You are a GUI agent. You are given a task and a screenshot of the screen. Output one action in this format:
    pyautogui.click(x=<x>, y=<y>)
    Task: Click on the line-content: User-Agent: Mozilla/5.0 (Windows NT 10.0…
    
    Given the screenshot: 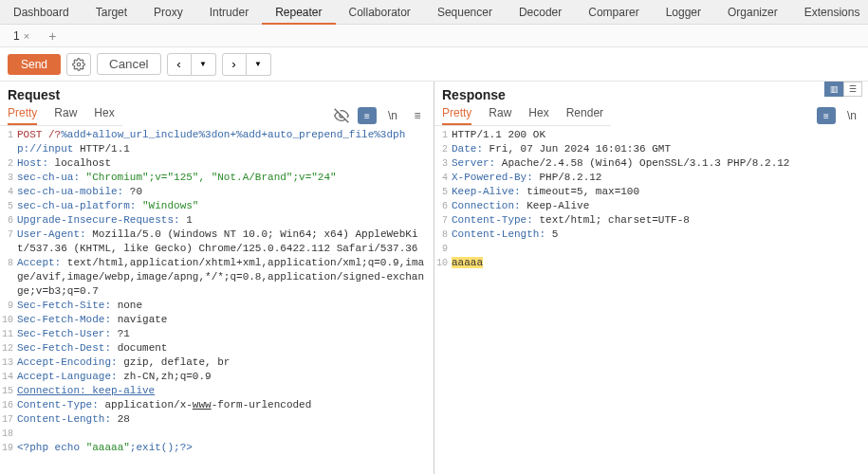 What is the action you would take?
    pyautogui.click(x=226, y=242)
    